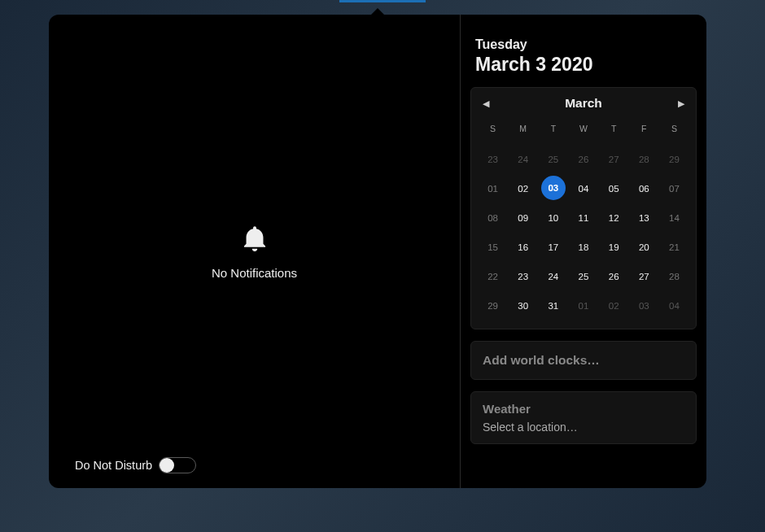 This screenshot has width=765, height=532. What do you see at coordinates (583, 218) in the screenshot?
I see `calendar-day: 11` at bounding box center [583, 218].